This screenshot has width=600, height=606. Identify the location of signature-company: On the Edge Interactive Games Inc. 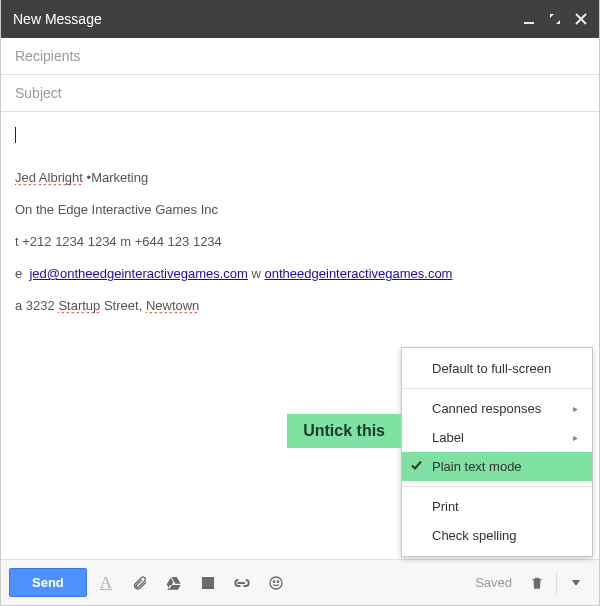
(300, 210).